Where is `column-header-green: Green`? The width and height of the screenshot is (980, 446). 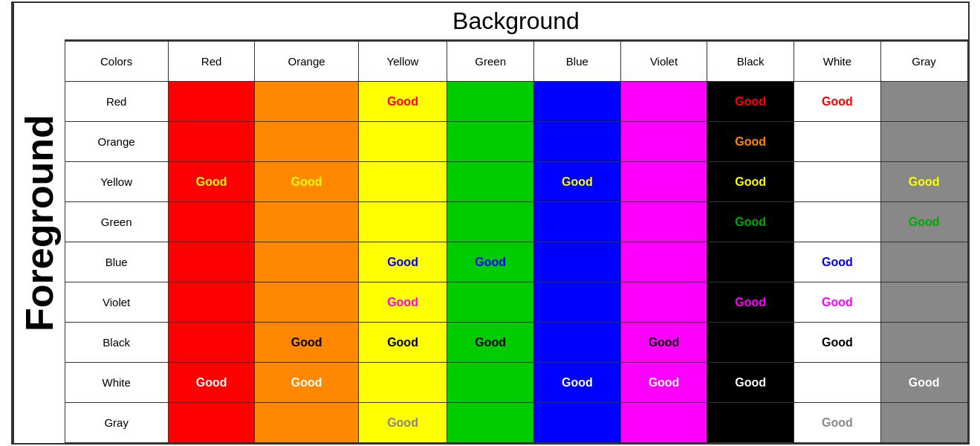 column-header-green: Green is located at coordinates (490, 62).